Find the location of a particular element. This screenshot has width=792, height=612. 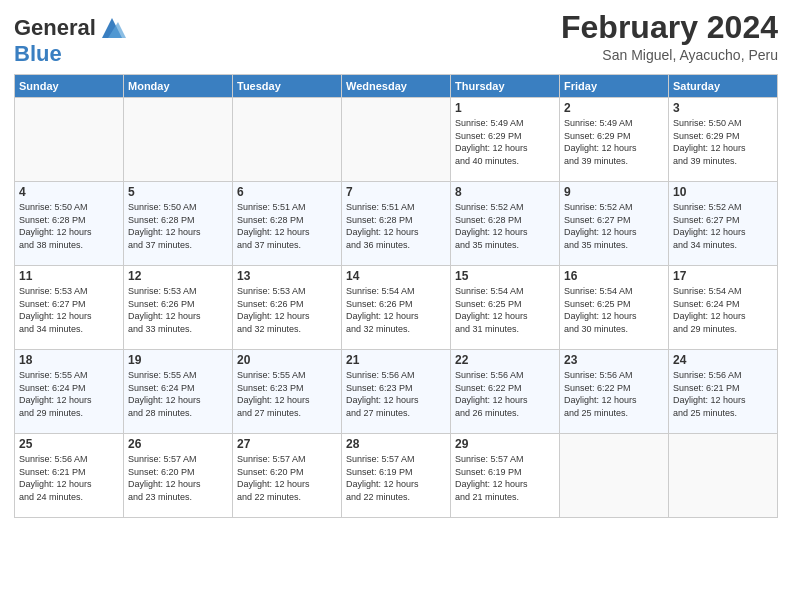

calendar-cell: 19Sunrise: 5:55 AM Sunset: 6:24 PM Dayli… is located at coordinates (178, 392).